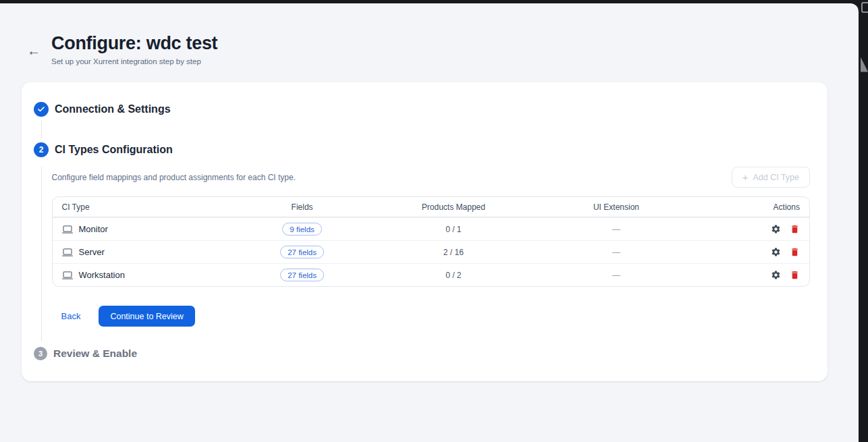  I want to click on col-products-mapped: Products Mapped, so click(454, 207).